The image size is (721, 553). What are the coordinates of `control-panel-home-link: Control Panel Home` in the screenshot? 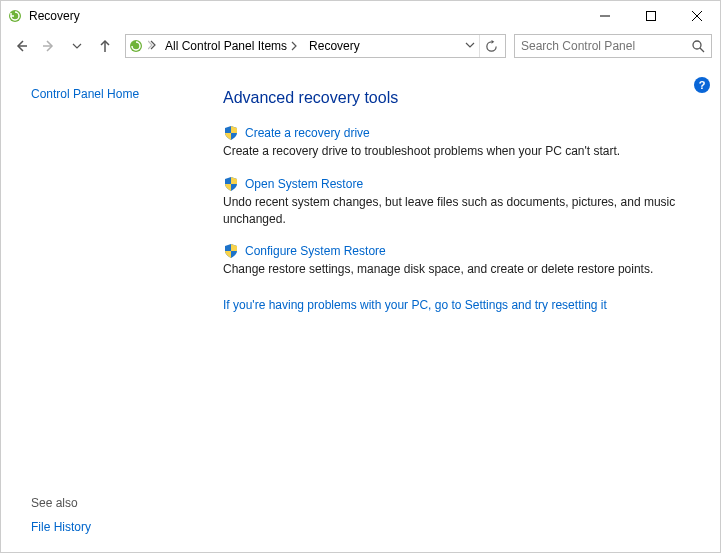 It's located at (116, 94).